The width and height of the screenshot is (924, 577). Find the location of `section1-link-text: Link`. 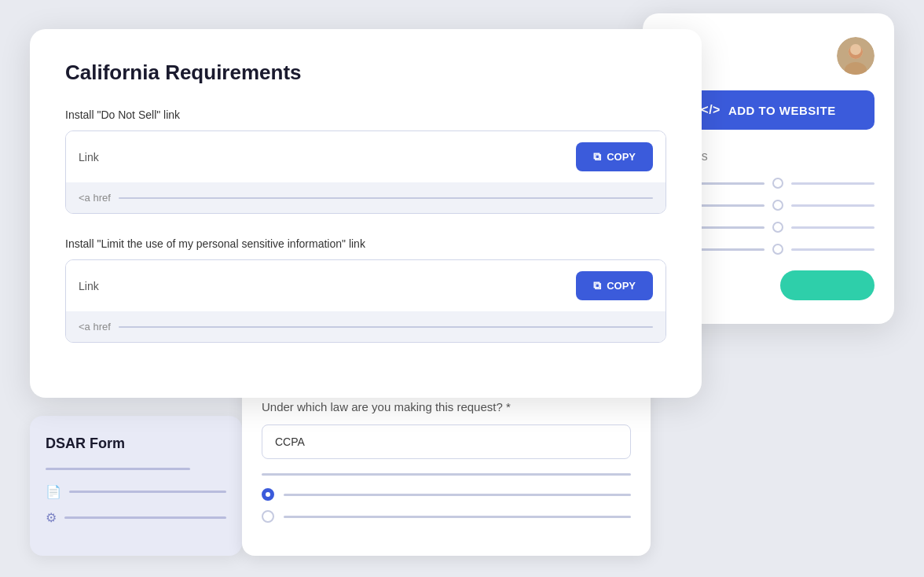

section1-link-text: Link is located at coordinates (89, 157).